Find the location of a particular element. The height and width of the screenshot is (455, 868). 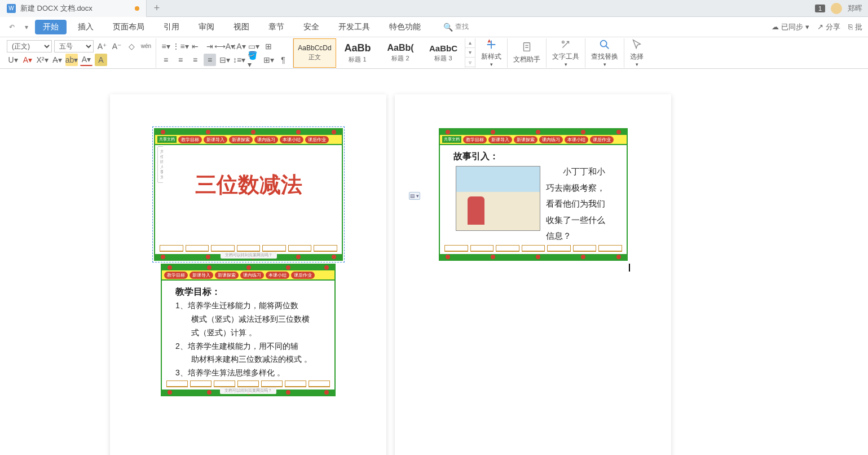

title-bar: W 新建 DOCX 文档.docx + 1 郑晖 is located at coordinates (434, 8).